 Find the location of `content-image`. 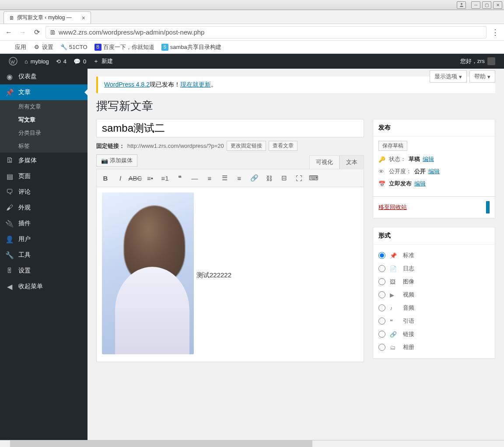

content-image is located at coordinates (148, 273).